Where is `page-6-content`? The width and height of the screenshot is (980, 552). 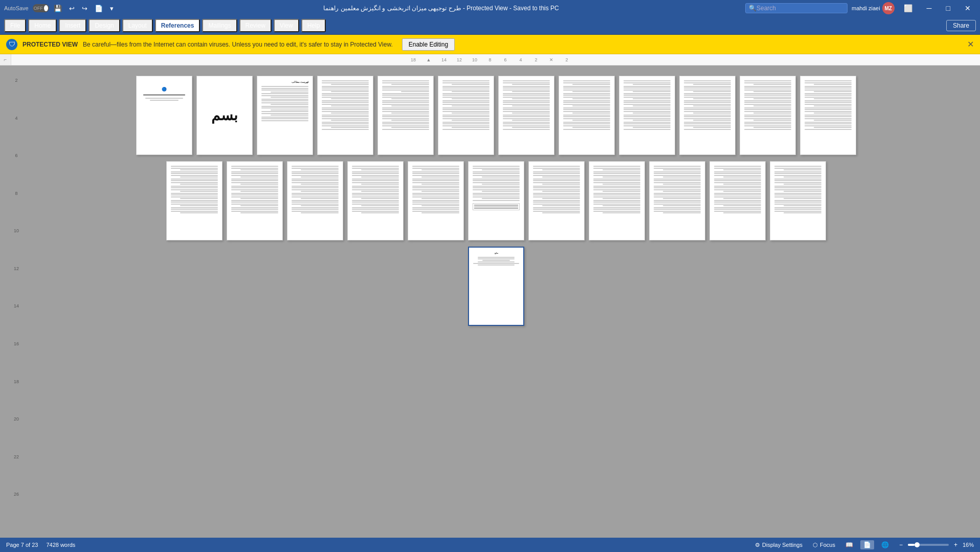
page-6-content is located at coordinates (466, 116).